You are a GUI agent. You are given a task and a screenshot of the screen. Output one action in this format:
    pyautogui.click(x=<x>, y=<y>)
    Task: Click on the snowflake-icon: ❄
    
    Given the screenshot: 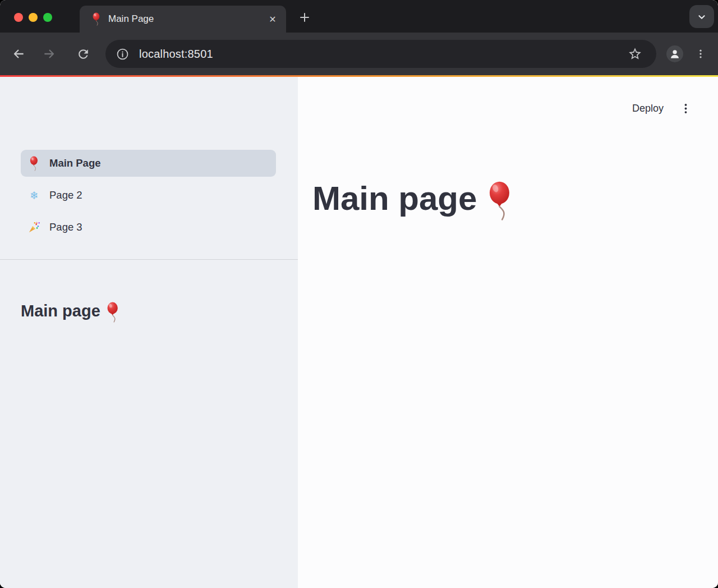 What is the action you would take?
    pyautogui.click(x=34, y=195)
    